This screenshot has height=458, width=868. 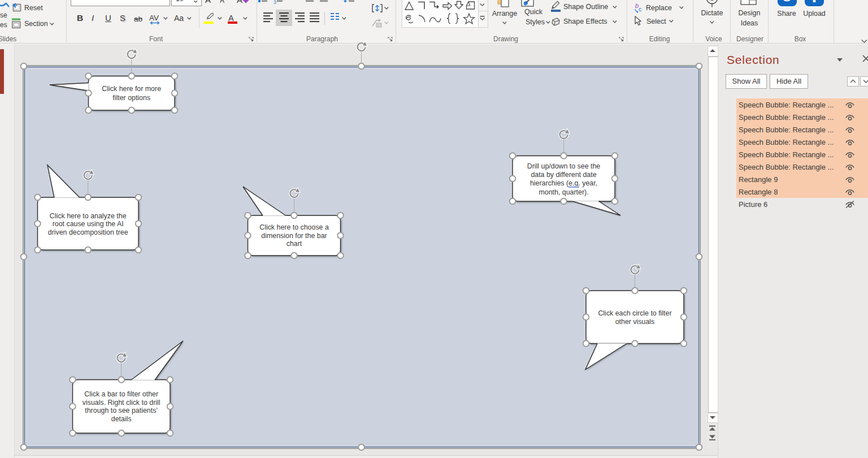 What do you see at coordinates (640, 9) in the screenshot?
I see `svg-text: c` at bounding box center [640, 9].